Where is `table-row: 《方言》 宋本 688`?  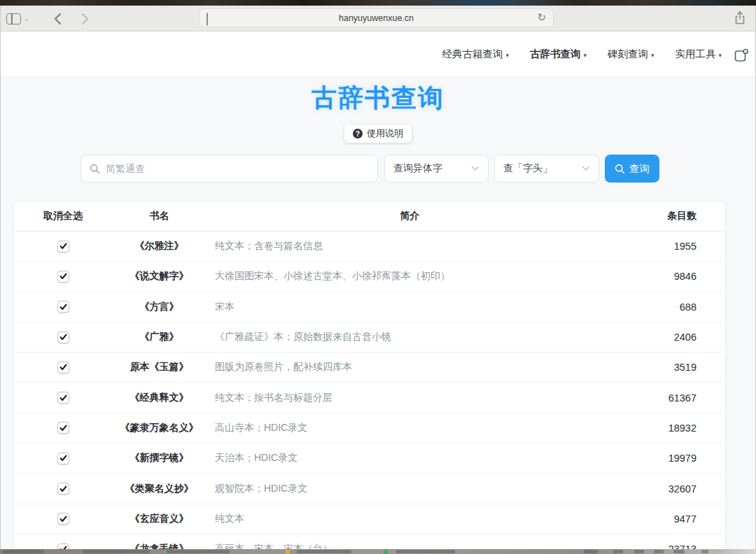 table-row: 《方言》 宋本 688 is located at coordinates (370, 308).